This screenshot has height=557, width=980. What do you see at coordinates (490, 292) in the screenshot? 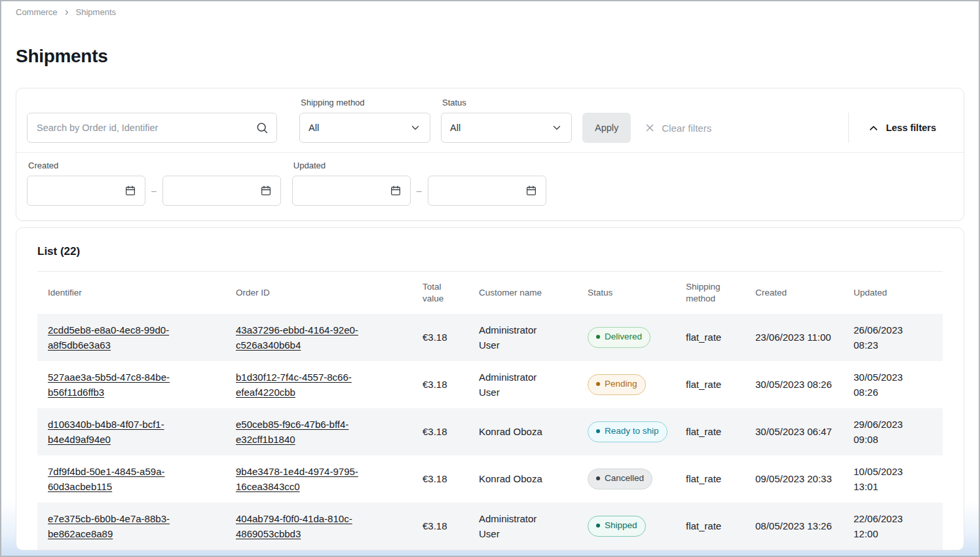
I see `table-header: Identifier Order ID Total value Customer…` at bounding box center [490, 292].